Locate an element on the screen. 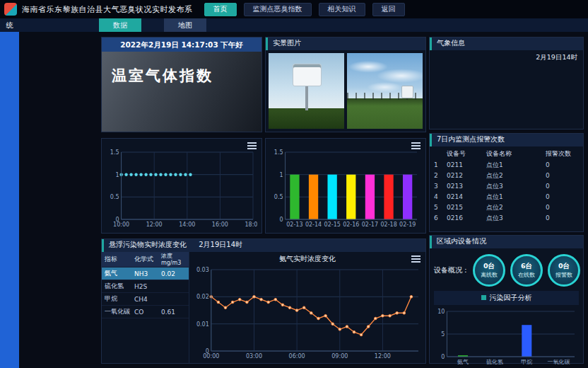  tab-map: 地图 is located at coordinates (185, 25).